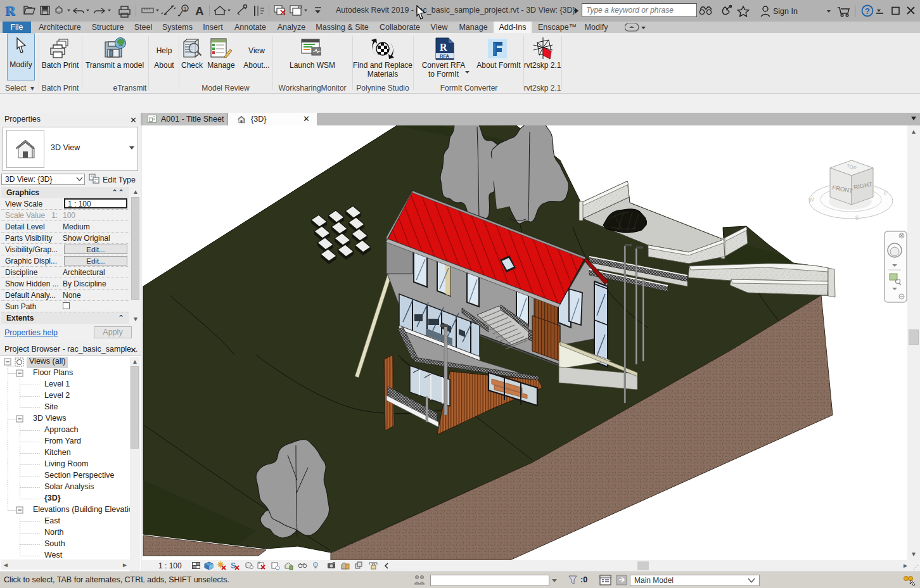  What do you see at coordinates (185, 9) in the screenshot?
I see `svg-text: 1` at bounding box center [185, 9].